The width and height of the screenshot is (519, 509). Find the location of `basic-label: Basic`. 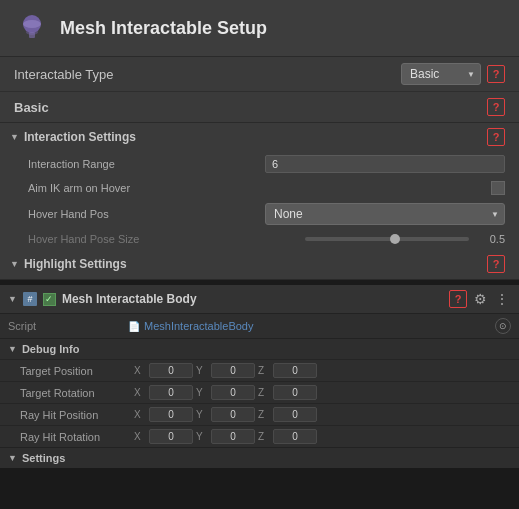

basic-label: Basic is located at coordinates (32, 108).